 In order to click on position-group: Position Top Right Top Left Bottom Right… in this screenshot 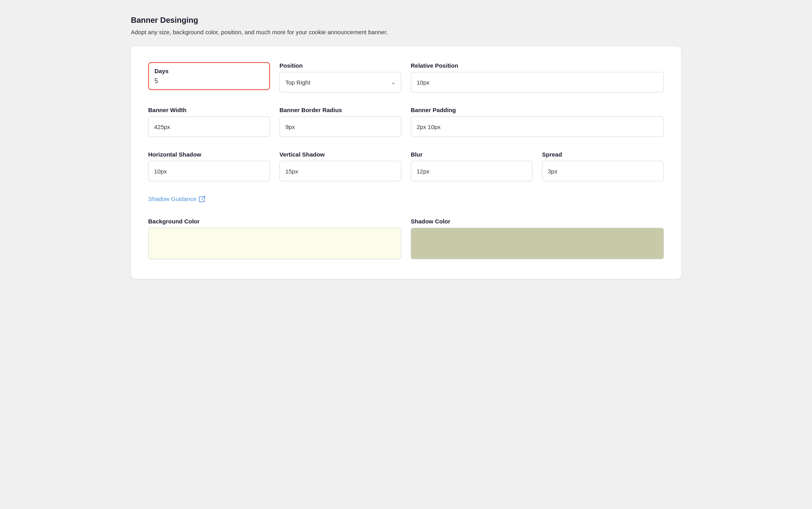, I will do `click(340, 77)`.